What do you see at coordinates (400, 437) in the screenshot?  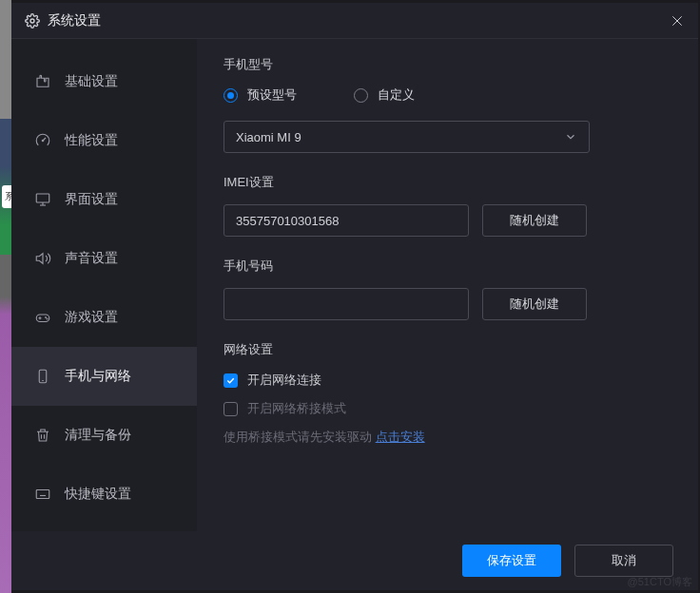 I see `install-driver-link: 点击安装` at bounding box center [400, 437].